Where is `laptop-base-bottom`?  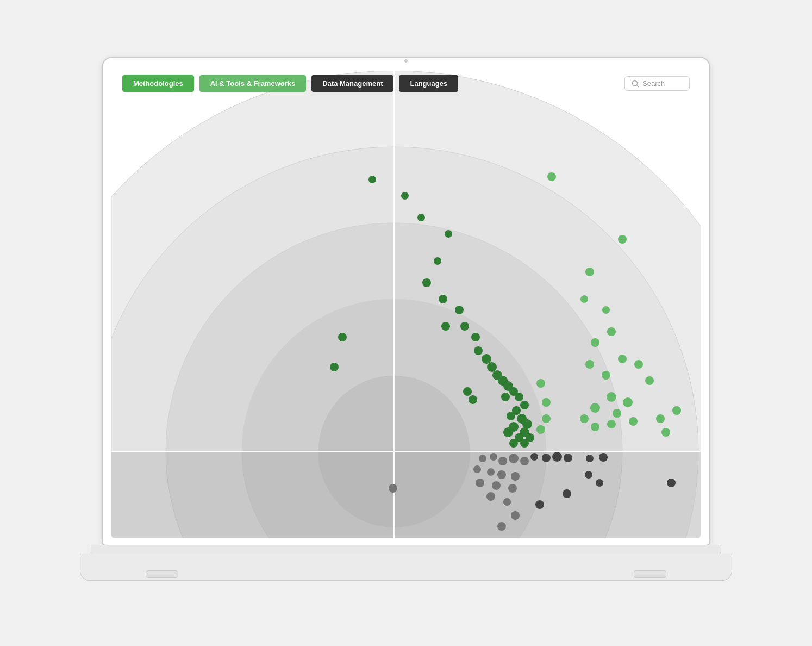 laptop-base-bottom is located at coordinates (406, 567).